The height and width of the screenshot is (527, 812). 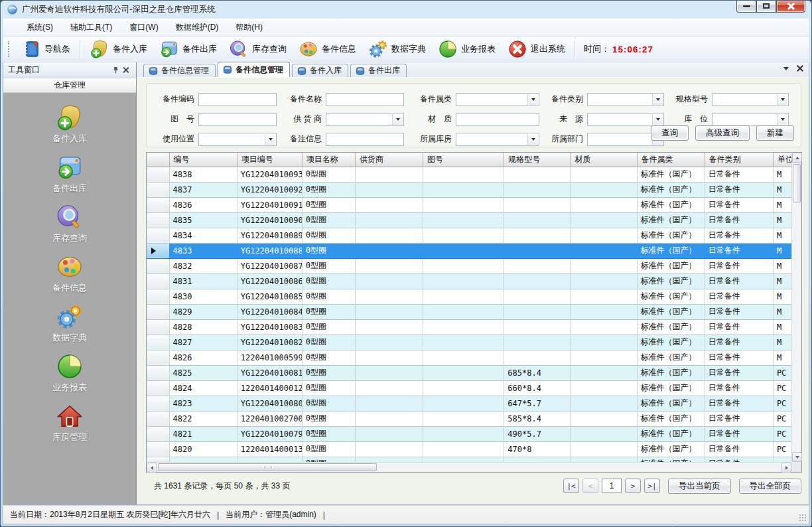 I want to click on column-header: 项目编号, so click(x=269, y=159).